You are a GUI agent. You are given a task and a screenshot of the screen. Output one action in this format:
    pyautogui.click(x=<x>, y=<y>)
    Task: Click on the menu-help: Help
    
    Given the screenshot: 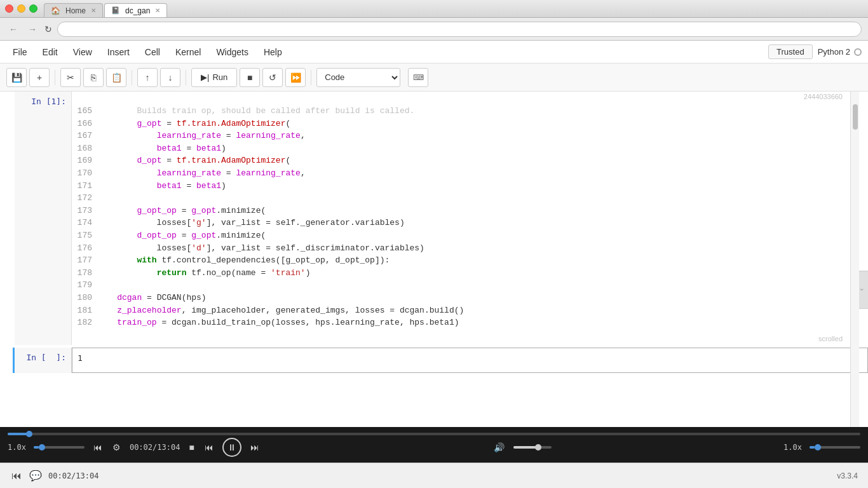 What is the action you would take?
    pyautogui.click(x=273, y=52)
    